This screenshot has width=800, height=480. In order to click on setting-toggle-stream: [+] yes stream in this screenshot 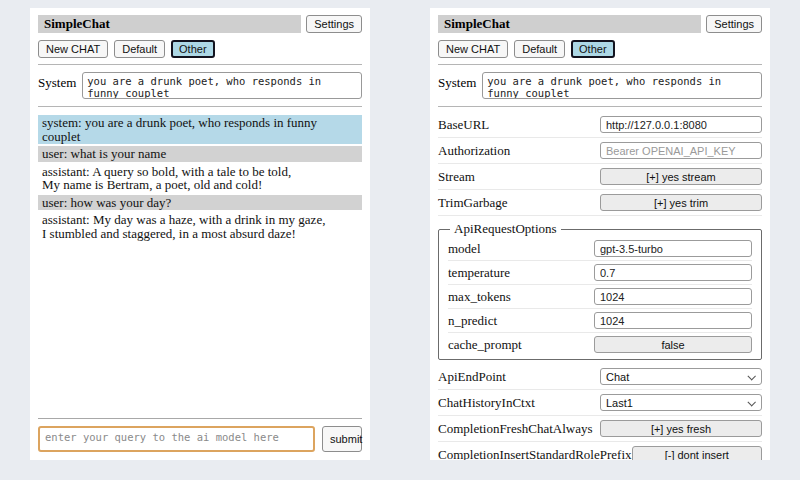, I will do `click(681, 176)`.